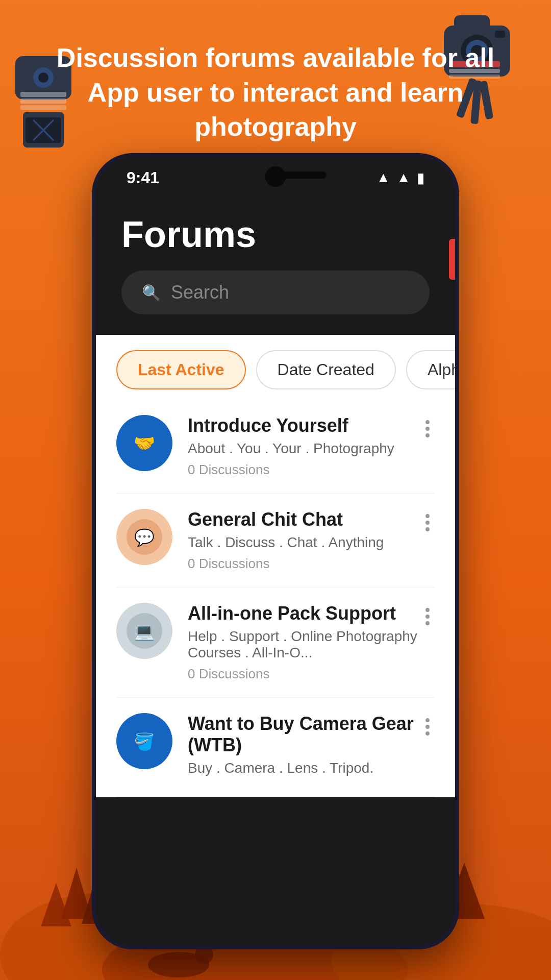 This screenshot has width=551, height=980. What do you see at coordinates (404, 178) in the screenshot?
I see `signal-icon: ▲` at bounding box center [404, 178].